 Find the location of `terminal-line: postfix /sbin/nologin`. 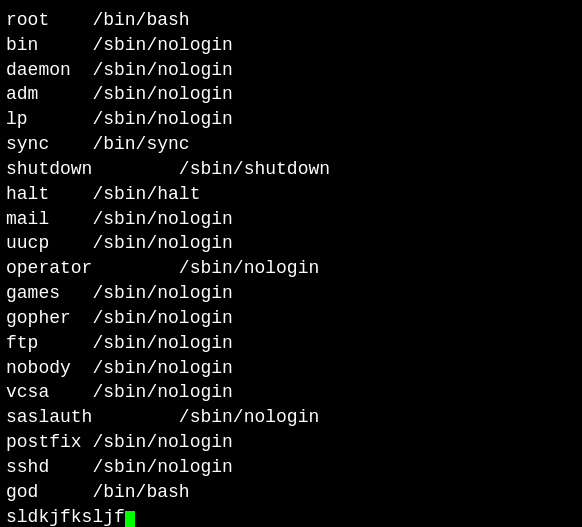

terminal-line: postfix /sbin/nologin is located at coordinates (120, 442).